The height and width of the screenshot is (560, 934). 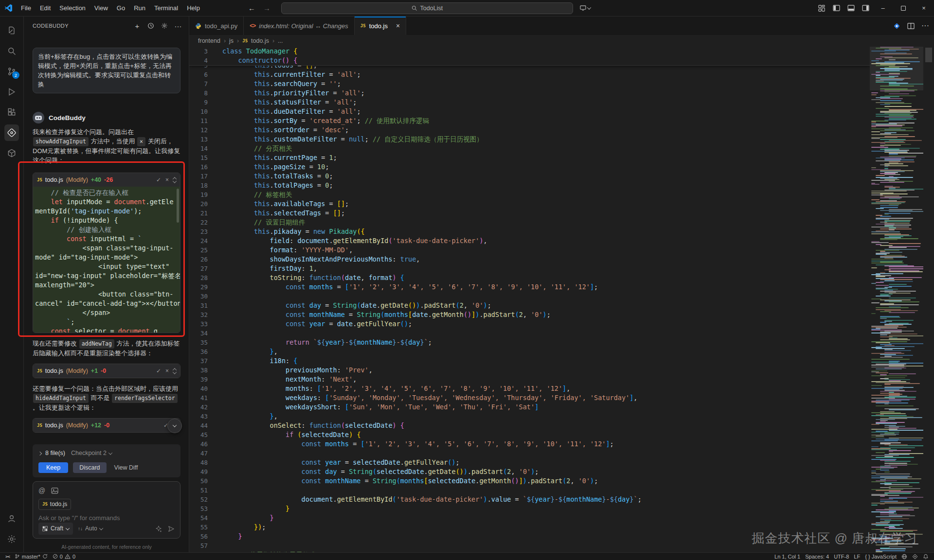 I want to click on code-line: 30, so click(x=529, y=297).